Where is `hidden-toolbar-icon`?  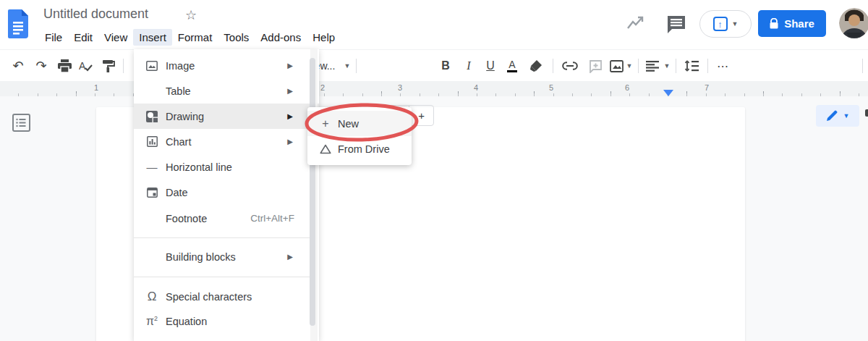 hidden-toolbar-icon is located at coordinates (867, 113).